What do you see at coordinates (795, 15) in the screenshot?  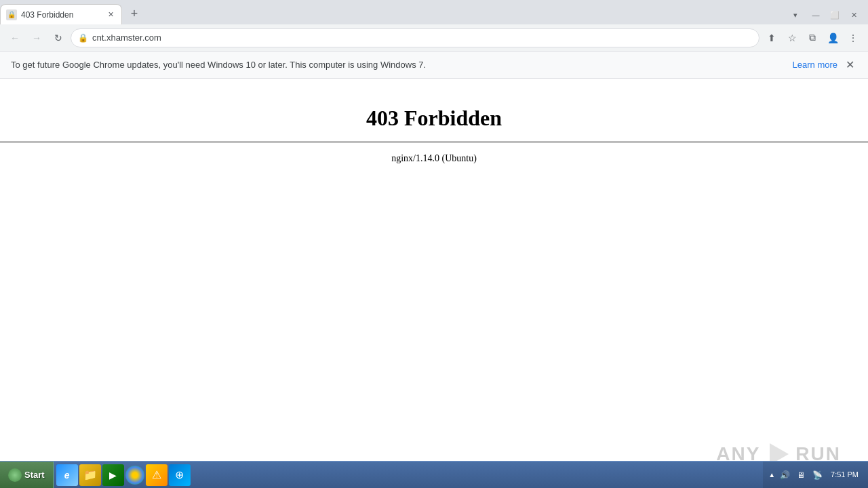 I see `tab-strip-menu-button: ▾` at bounding box center [795, 15].